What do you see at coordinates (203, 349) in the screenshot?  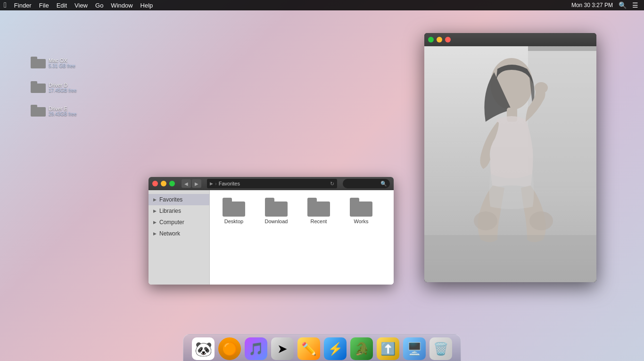 I see `dock-item-panda: 🐼` at bounding box center [203, 349].